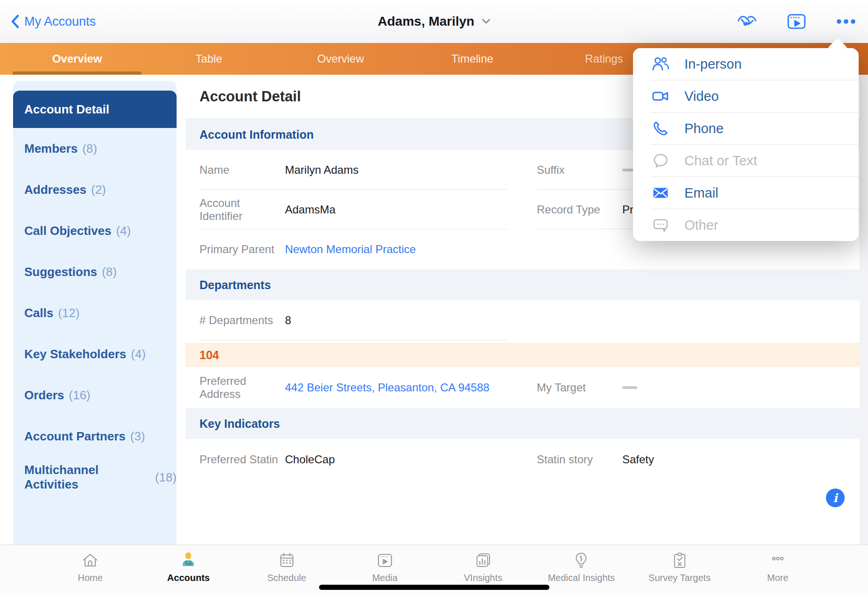  I want to click on primary-parent-link: Newton Memorial Practice, so click(350, 249).